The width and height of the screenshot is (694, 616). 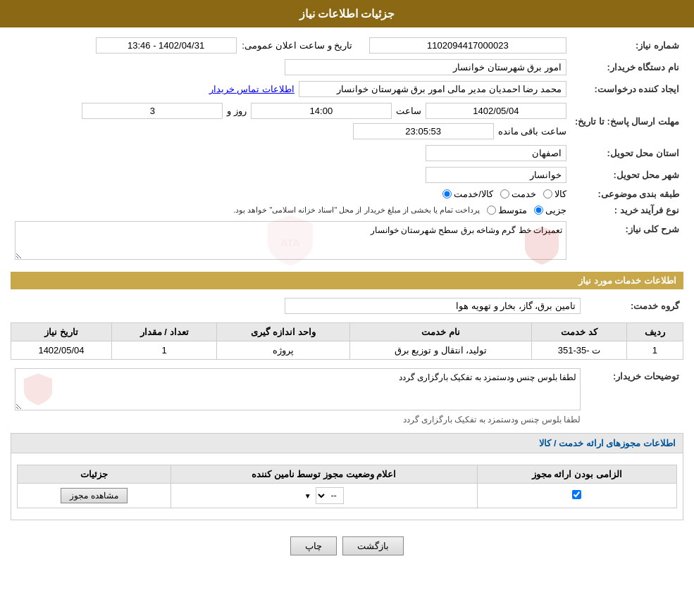 I want to click on purchase-type-medium-label: متوسط, so click(x=513, y=210).